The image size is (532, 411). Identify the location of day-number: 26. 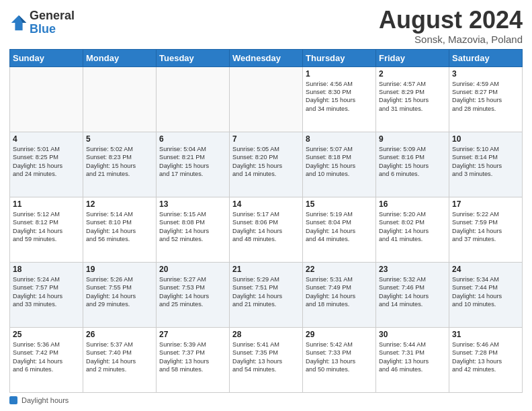
(120, 334).